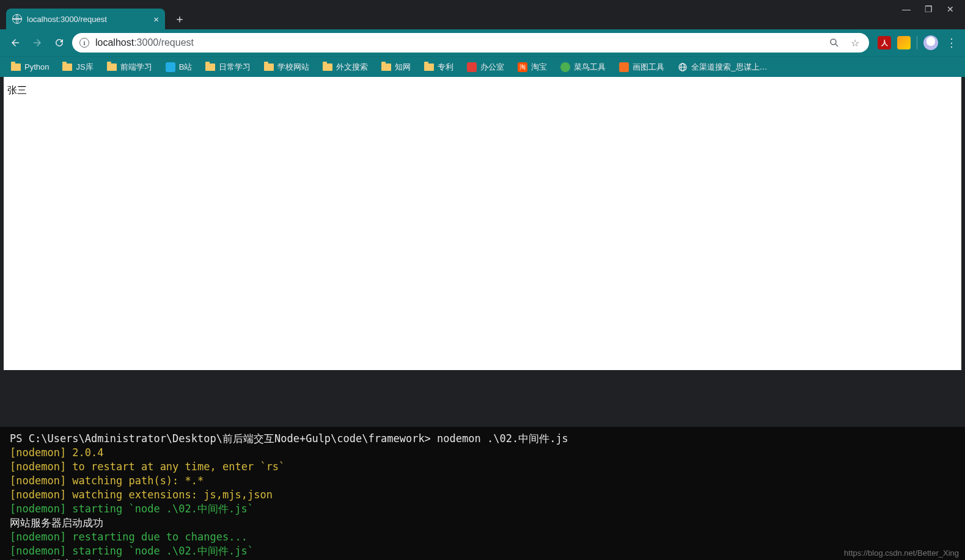 The image size is (965, 560). What do you see at coordinates (186, 67) in the screenshot?
I see `bookmark-label: B站` at bounding box center [186, 67].